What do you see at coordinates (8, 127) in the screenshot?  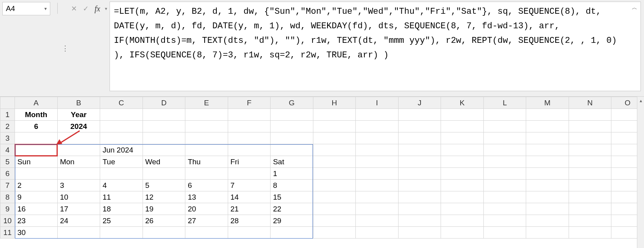 I see `row-header-2: 2` at bounding box center [8, 127].